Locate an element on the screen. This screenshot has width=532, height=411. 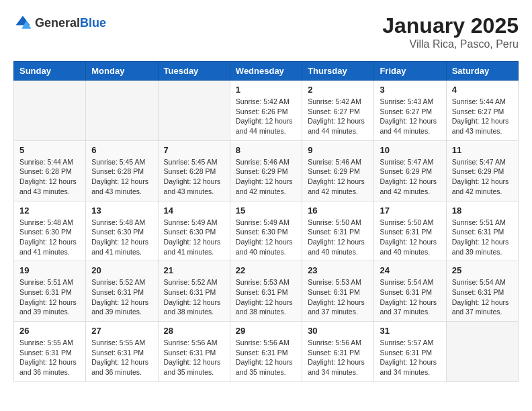
day-number: 9 is located at coordinates (338, 150).